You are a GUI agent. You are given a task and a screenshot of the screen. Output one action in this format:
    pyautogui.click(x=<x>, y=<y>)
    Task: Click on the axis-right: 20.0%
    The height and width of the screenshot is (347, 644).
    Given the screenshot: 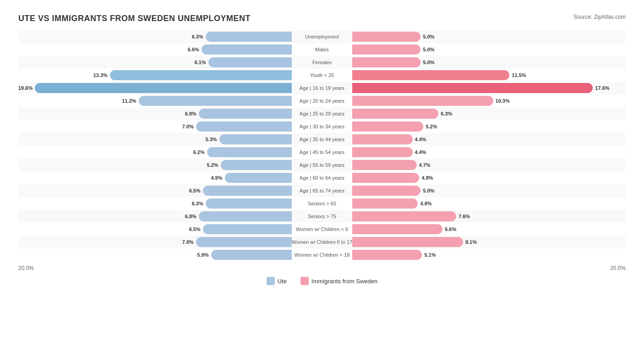 What is the action you would take?
    pyautogui.click(x=489, y=268)
    